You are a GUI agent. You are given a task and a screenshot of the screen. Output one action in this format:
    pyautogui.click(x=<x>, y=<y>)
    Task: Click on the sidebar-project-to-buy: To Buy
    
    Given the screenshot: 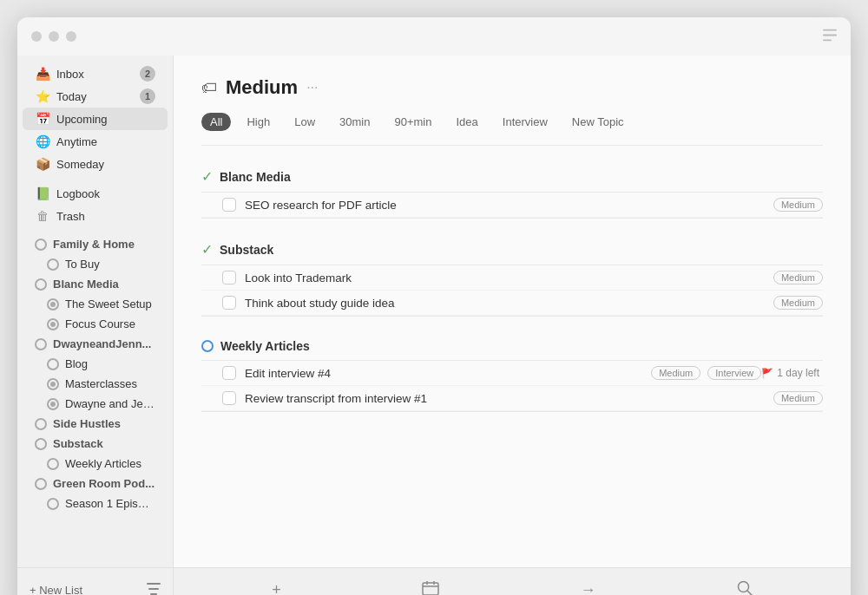 What is the action you would take?
    pyautogui.click(x=95, y=264)
    